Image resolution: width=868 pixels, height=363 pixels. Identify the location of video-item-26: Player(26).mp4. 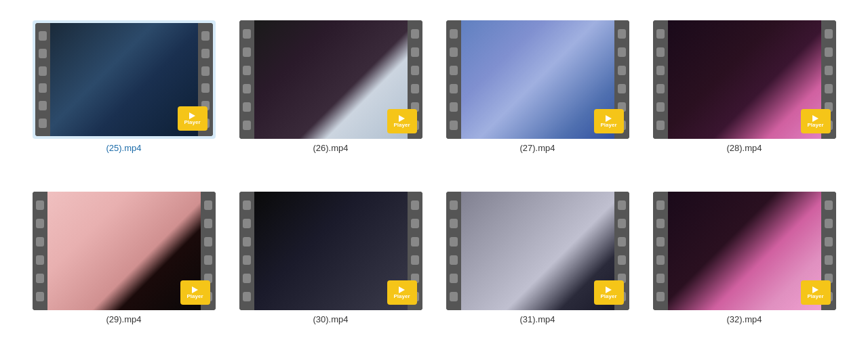
(331, 96).